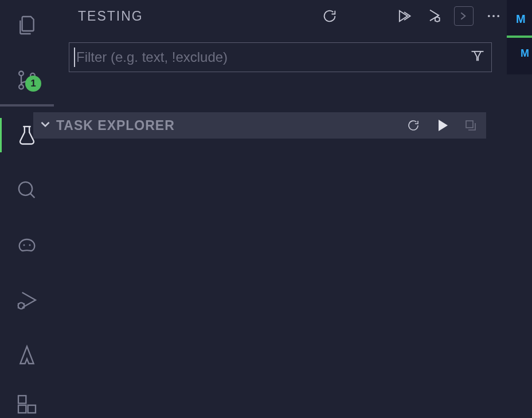 Image resolution: width=532 pixels, height=418 pixels. What do you see at coordinates (519, 37) in the screenshot?
I see `editor-tabs-edge: M M` at bounding box center [519, 37].